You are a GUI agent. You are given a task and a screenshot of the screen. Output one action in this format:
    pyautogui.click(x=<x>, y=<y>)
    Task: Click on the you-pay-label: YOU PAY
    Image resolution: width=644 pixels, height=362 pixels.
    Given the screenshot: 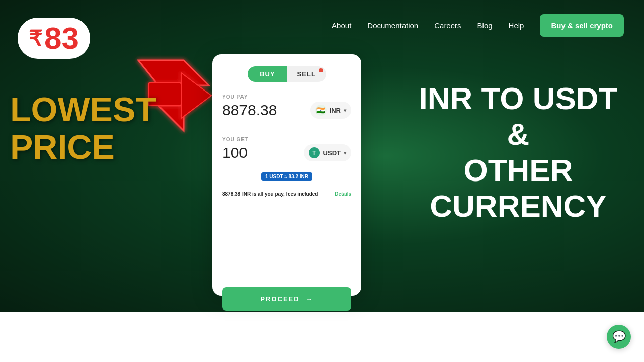 What is the action you would take?
    pyautogui.click(x=287, y=97)
    